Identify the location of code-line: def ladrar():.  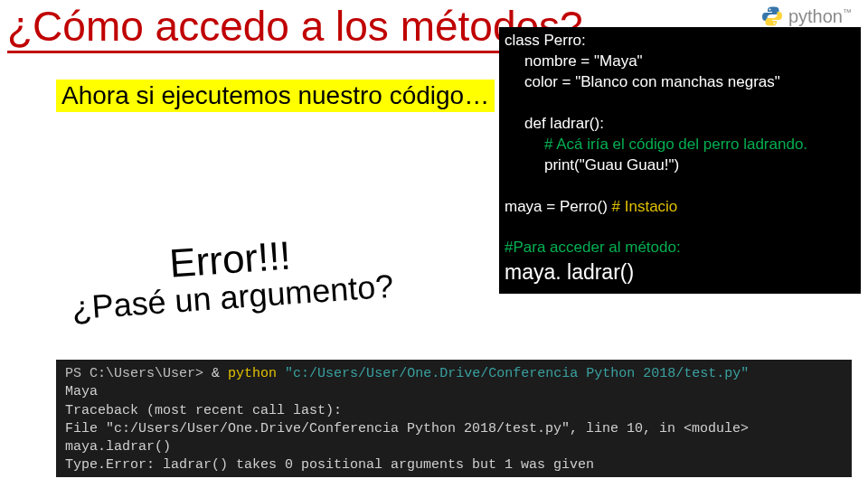
(680, 125).